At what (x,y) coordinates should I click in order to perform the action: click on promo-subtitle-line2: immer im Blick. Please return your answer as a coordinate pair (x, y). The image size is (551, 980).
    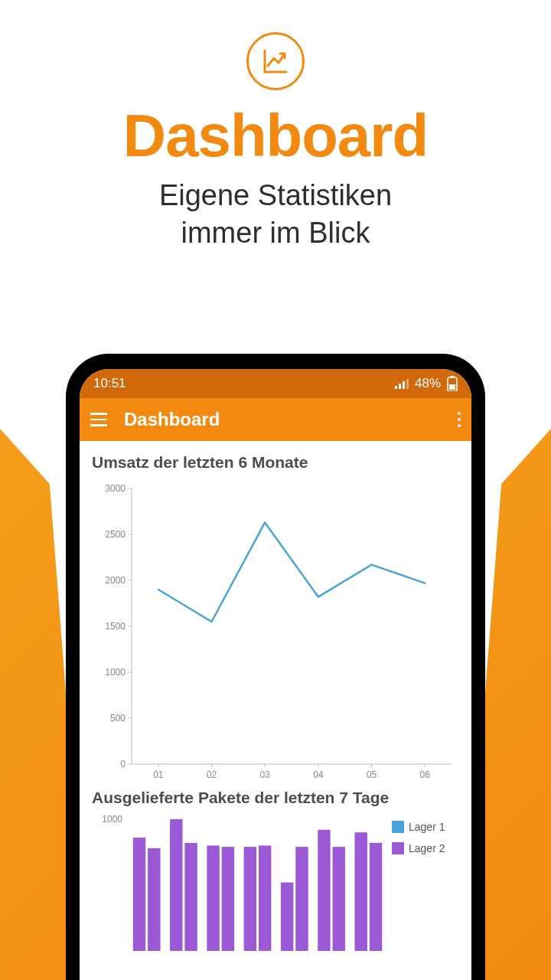
    Looking at the image, I should click on (276, 233).